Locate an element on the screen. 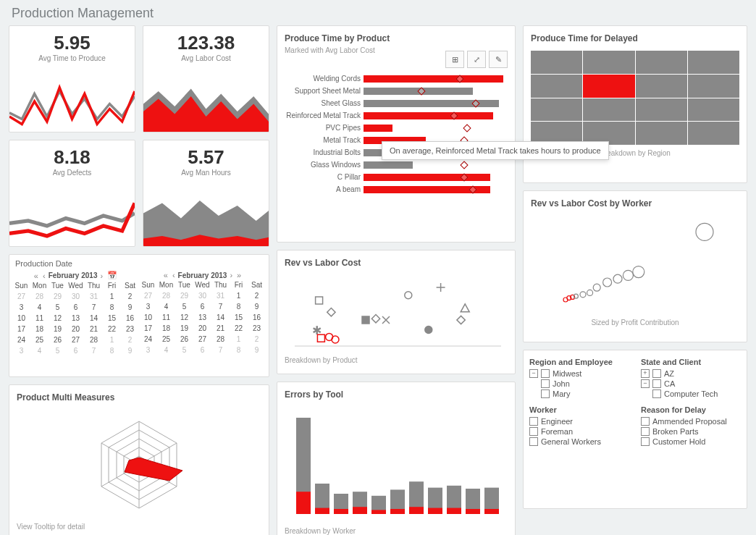 The image size is (756, 535). cal-day: 18 is located at coordinates (39, 329).